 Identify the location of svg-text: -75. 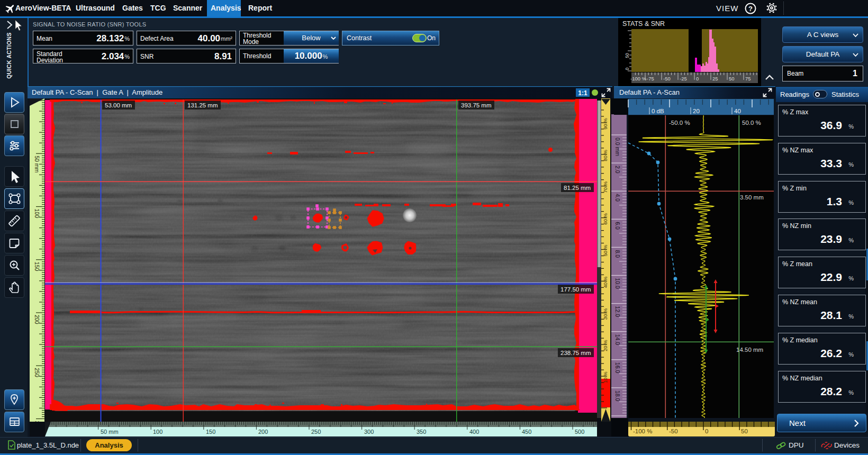
(650, 78).